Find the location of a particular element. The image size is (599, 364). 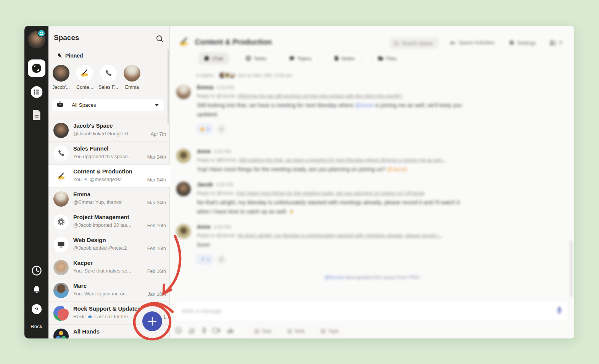

space-row-emma: Emma @Emma: Yup, thanks! Mar 24th is located at coordinates (109, 199).